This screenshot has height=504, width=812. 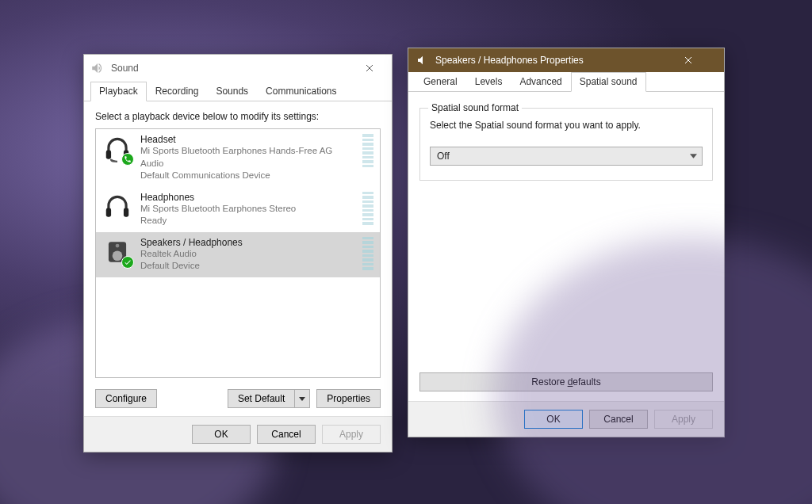 I want to click on device-title: Speakers / Headphones, so click(x=246, y=242).